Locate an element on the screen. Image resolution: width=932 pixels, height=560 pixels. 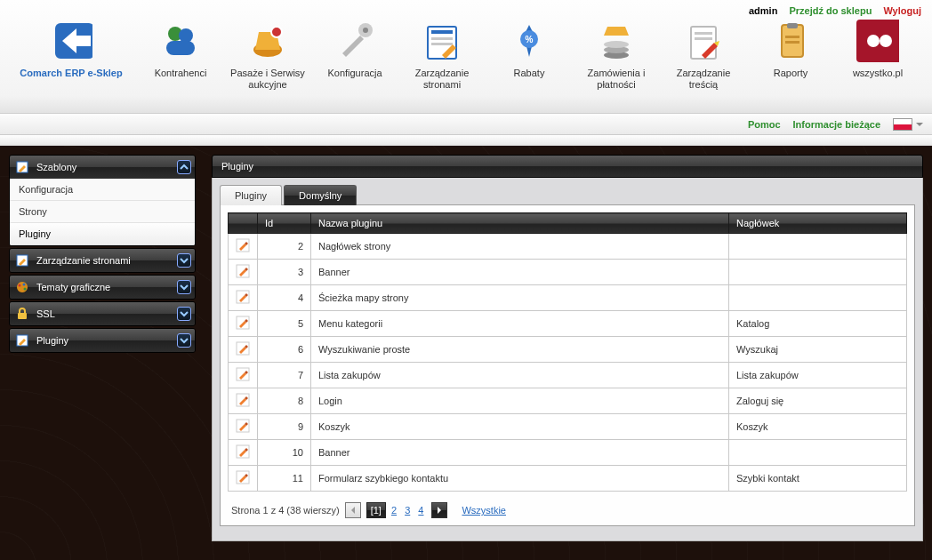
cell-header: Lista zakupów is located at coordinates (818, 375).